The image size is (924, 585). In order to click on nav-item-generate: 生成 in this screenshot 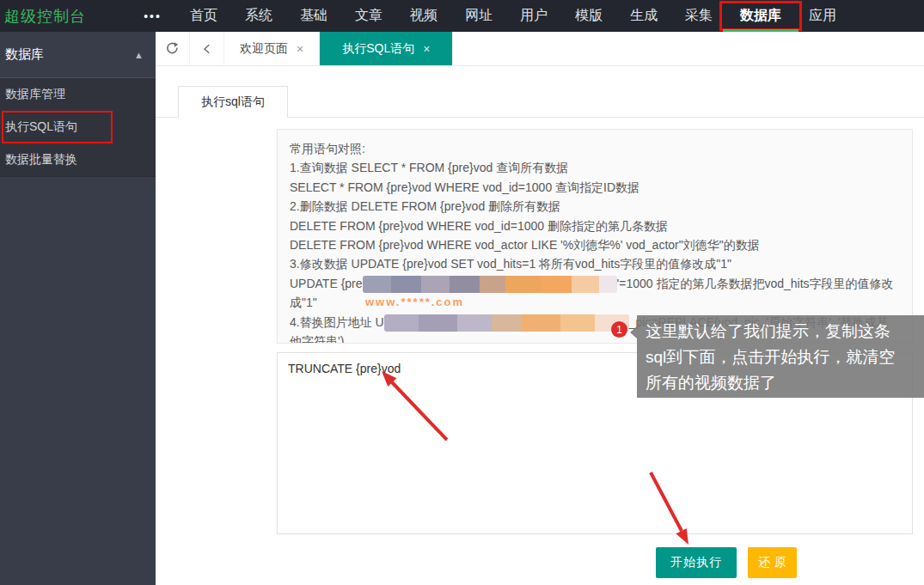, I will do `click(644, 15)`.